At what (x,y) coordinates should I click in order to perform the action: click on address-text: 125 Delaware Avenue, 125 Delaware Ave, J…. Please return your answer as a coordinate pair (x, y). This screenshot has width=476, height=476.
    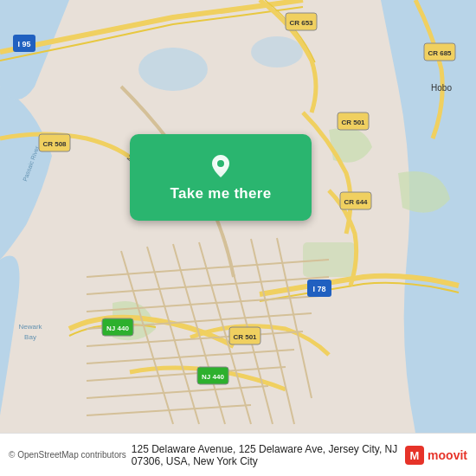
    Looking at the image, I should click on (266, 455).